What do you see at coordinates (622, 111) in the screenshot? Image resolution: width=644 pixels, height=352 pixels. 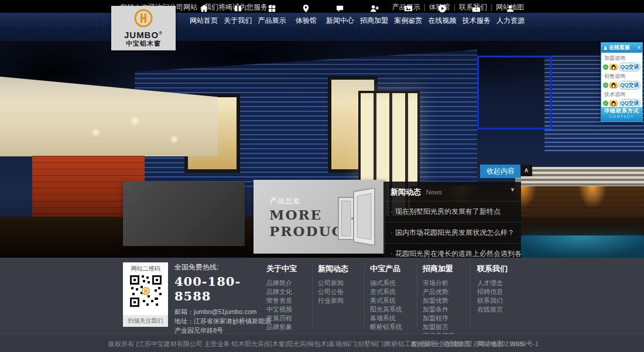 I see `contact-detail-label: 详细联系方式` at bounding box center [622, 111].